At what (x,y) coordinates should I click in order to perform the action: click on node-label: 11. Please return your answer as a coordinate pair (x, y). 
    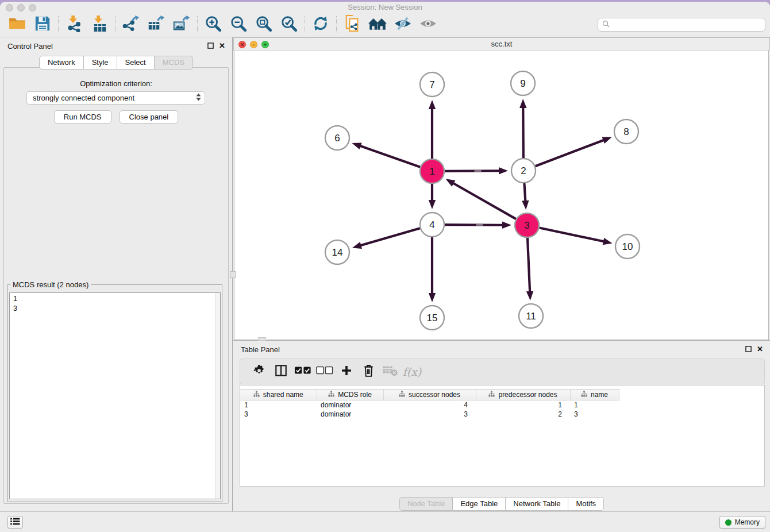
    Looking at the image, I should click on (531, 316).